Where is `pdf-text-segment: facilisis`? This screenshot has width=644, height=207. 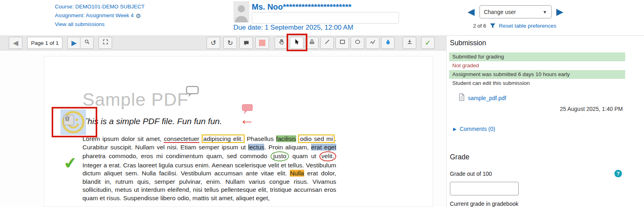
pdf-text-segment: facilisis is located at coordinates (286, 139).